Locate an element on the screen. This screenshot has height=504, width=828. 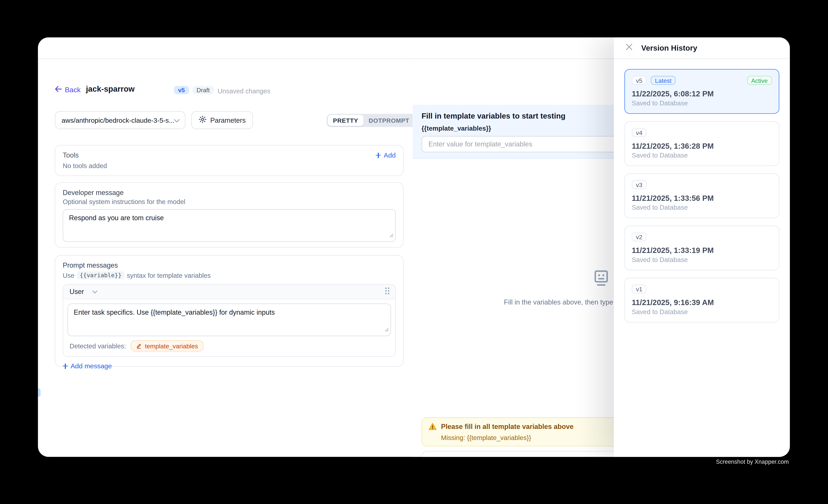
tools-empty-text: No tools added is located at coordinates (229, 166).